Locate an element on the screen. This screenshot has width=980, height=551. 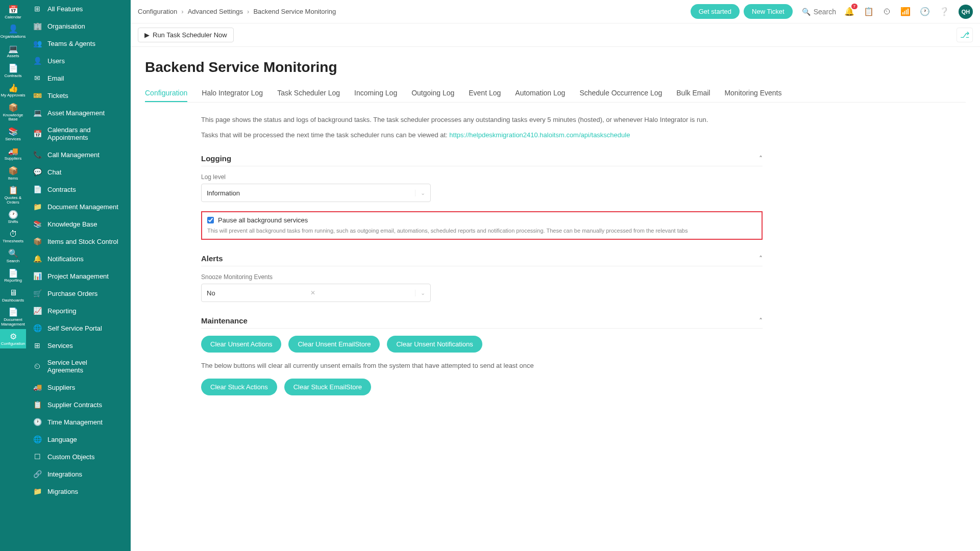
sidebar-icon: 📦 is located at coordinates (13, 171).